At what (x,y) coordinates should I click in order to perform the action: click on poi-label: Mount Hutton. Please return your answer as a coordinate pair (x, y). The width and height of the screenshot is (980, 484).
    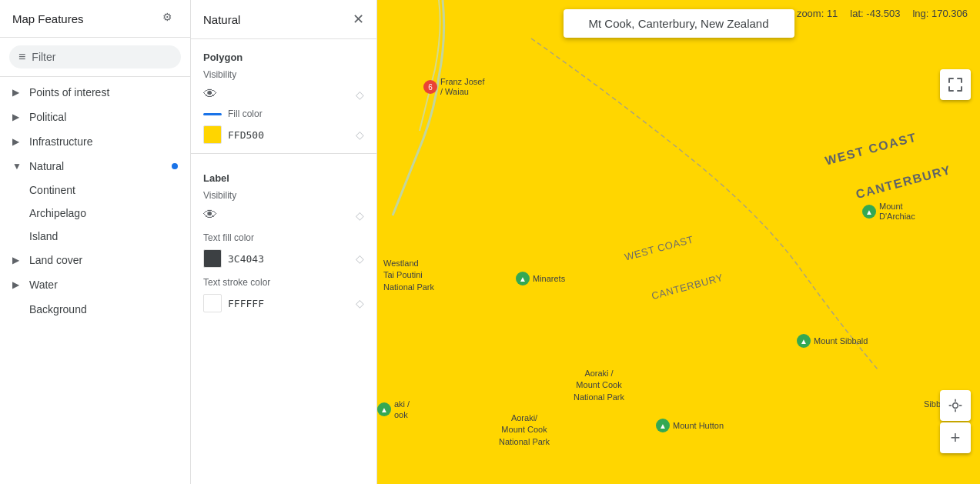
    Looking at the image, I should click on (698, 426).